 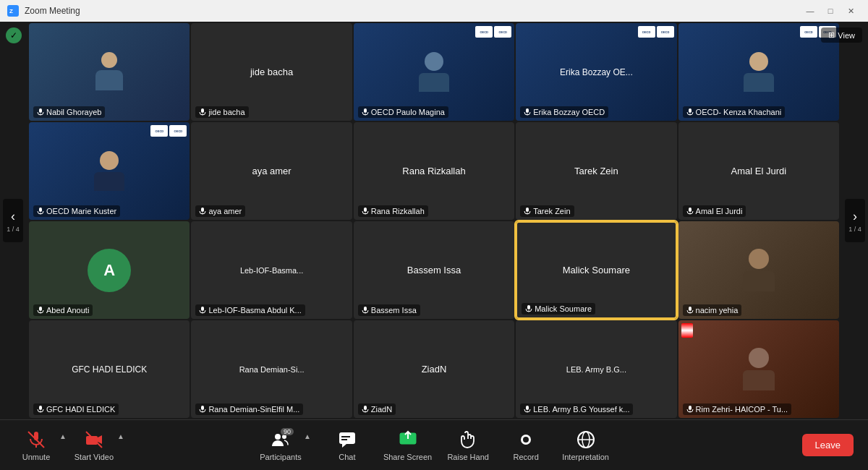 I want to click on participant-cell-10: Amal El Jurdi Amal El Jurdi, so click(x=759, y=171).